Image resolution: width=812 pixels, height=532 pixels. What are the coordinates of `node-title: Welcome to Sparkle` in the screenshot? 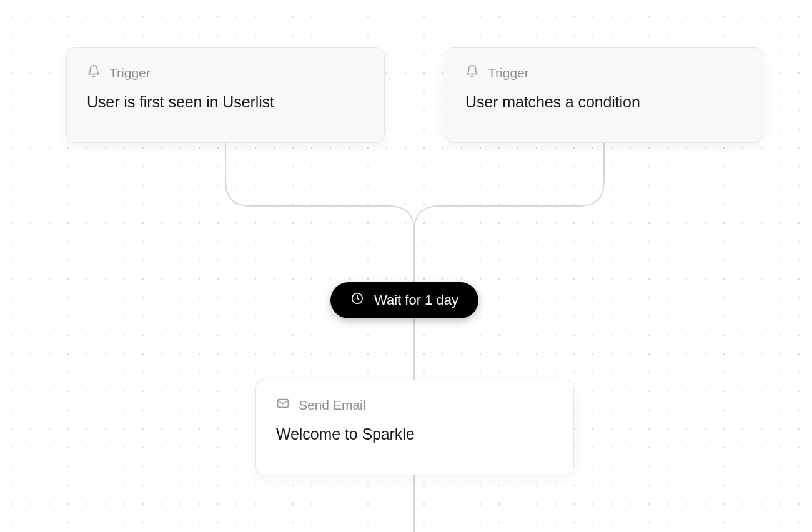 It's located at (415, 434).